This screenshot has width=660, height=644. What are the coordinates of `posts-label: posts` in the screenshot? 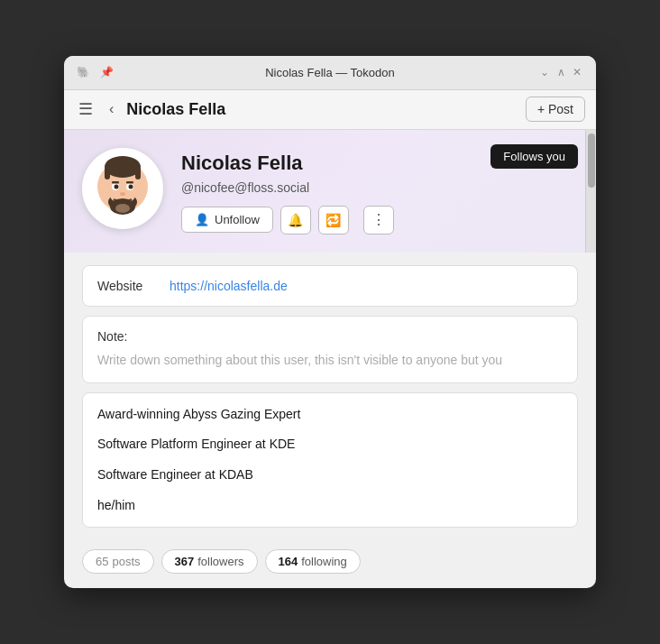 It's located at (126, 561).